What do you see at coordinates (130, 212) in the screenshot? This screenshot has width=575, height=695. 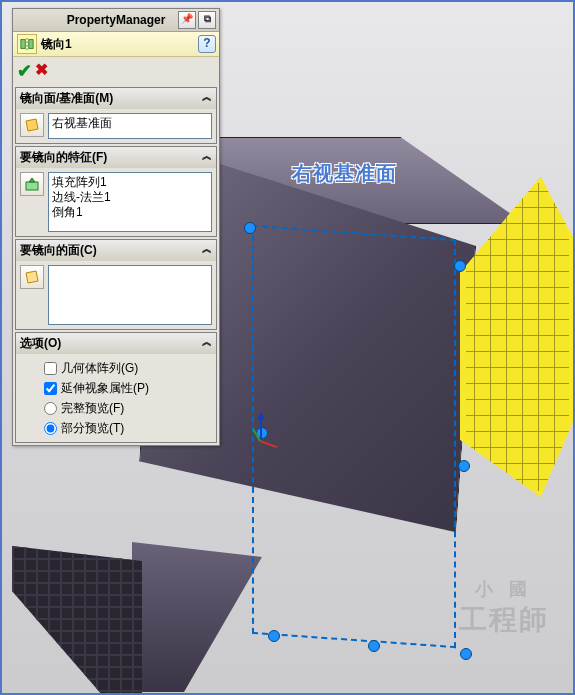 I see `list-item: 倒角1` at bounding box center [130, 212].